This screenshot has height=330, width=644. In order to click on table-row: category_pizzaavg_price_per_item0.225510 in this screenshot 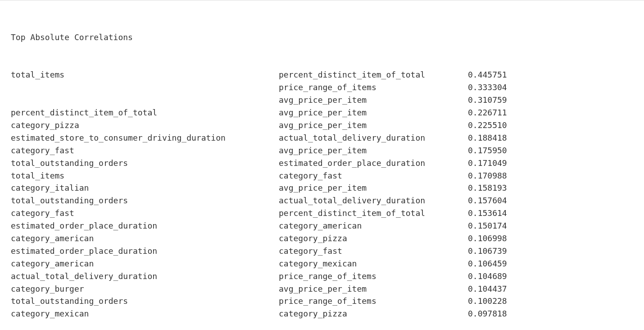, I will do `click(322, 125)`.